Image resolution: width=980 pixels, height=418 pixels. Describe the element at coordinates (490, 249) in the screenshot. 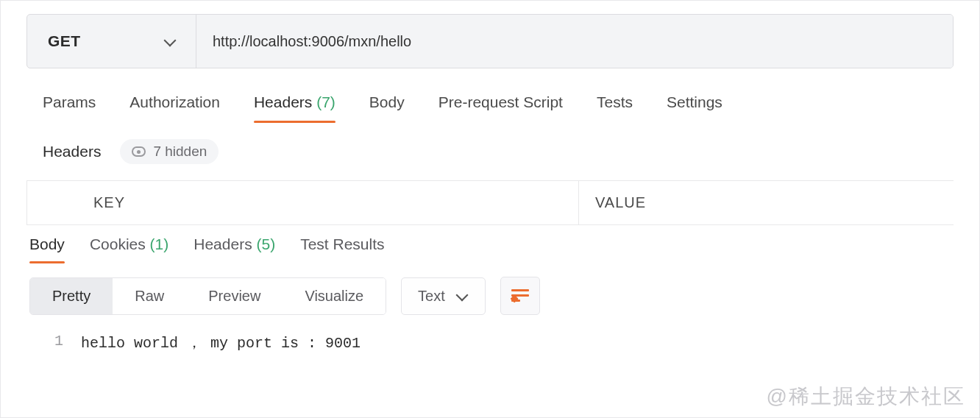

I see `response-tabs: Body Cookies (1) Headers (5) Test Result…` at that location.